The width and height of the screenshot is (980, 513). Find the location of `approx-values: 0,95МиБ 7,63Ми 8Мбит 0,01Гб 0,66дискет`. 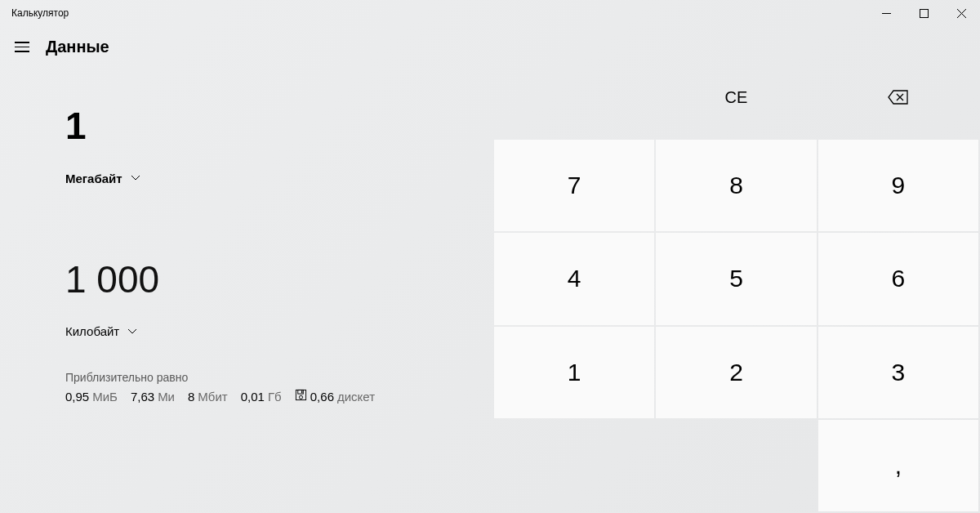

approx-values: 0,95МиБ 7,63Ми 8Мбит 0,01Гб 0,66дискет is located at coordinates (279, 396).